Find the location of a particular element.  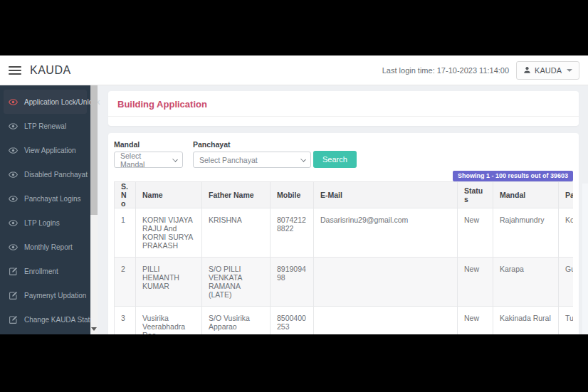

sidebar-item-ltp-renewal: LTP Renewal is located at coordinates (46, 126).